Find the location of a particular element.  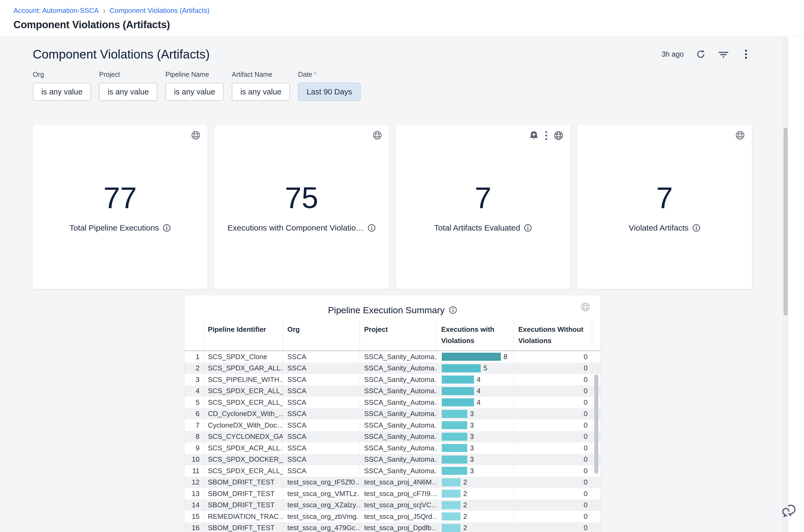

filter-pipeline-name-value-button: is any value is located at coordinates (194, 92).